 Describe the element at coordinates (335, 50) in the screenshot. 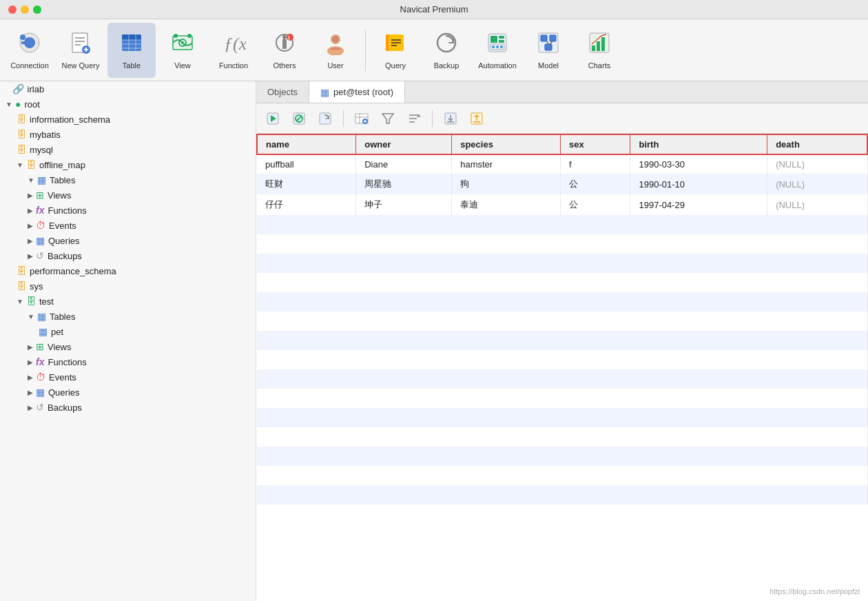

I see `user-button: User` at that location.